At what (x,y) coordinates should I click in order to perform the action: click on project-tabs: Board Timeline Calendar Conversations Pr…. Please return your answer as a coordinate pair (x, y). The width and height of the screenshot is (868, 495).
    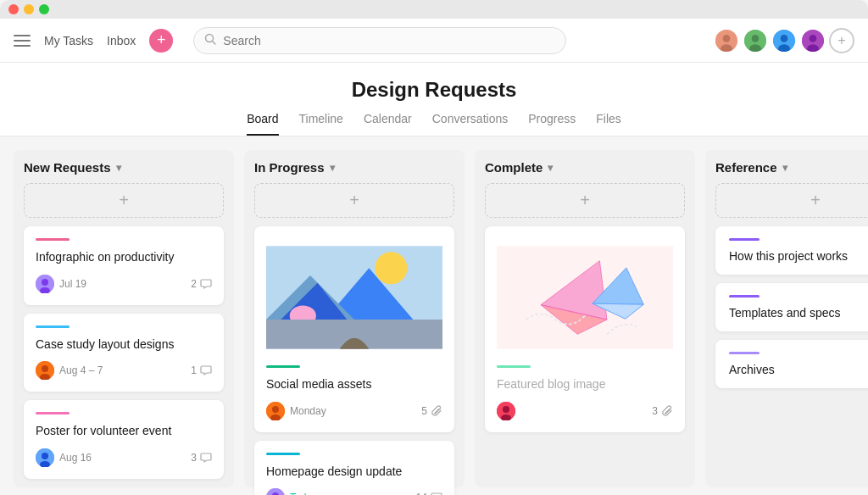
    Looking at the image, I should click on (434, 124).